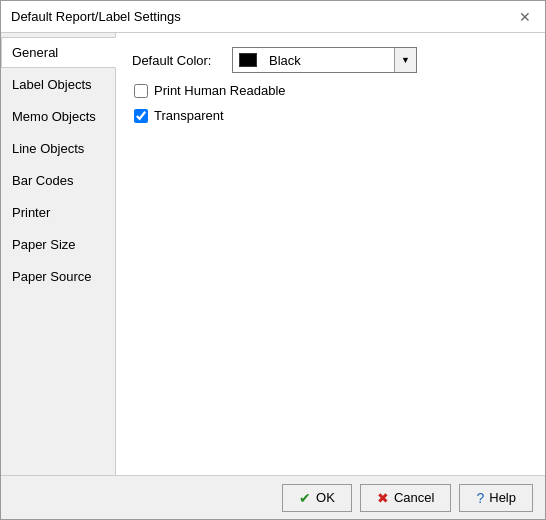 Image resolution: width=546 pixels, height=520 pixels. Describe the element at coordinates (141, 91) in the screenshot. I see `print-human-readable-checkbox` at that location.